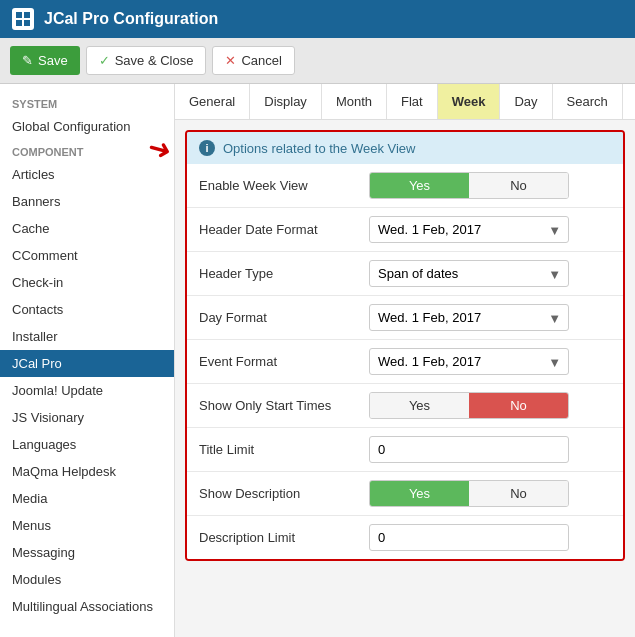 The image size is (635, 637). What do you see at coordinates (318, 19) in the screenshot?
I see `app-header: JCal Pro Configuration` at bounding box center [318, 19].